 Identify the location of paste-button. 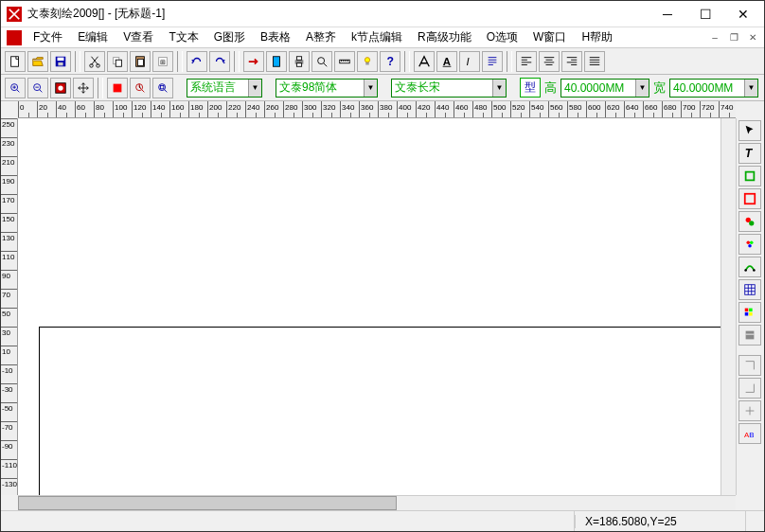
(140, 62).